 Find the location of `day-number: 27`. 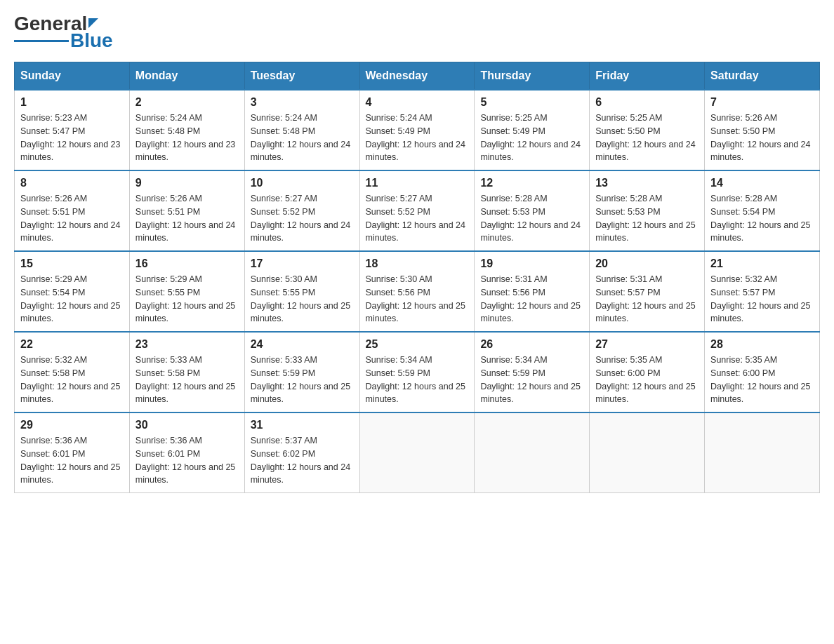

day-number: 27 is located at coordinates (647, 344).